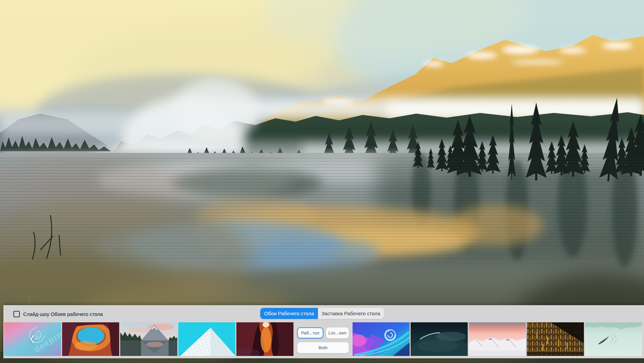 Image resolution: width=644 pixels, height=363 pixels. Describe the element at coordinates (323, 348) in the screenshot. I see `apply-both-button: Both` at that location.